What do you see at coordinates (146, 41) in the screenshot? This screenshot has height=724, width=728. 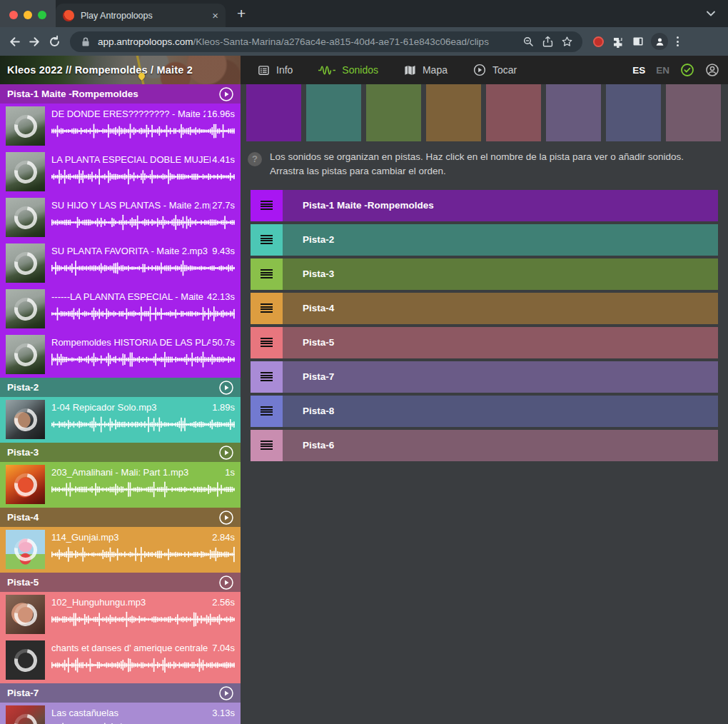 I see `url-host: app.antropoloops.com` at bounding box center [146, 41].